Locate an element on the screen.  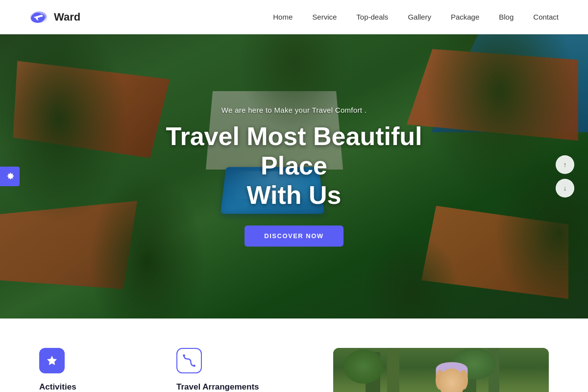
arrow-down-icon: ↓ is located at coordinates (565, 188).